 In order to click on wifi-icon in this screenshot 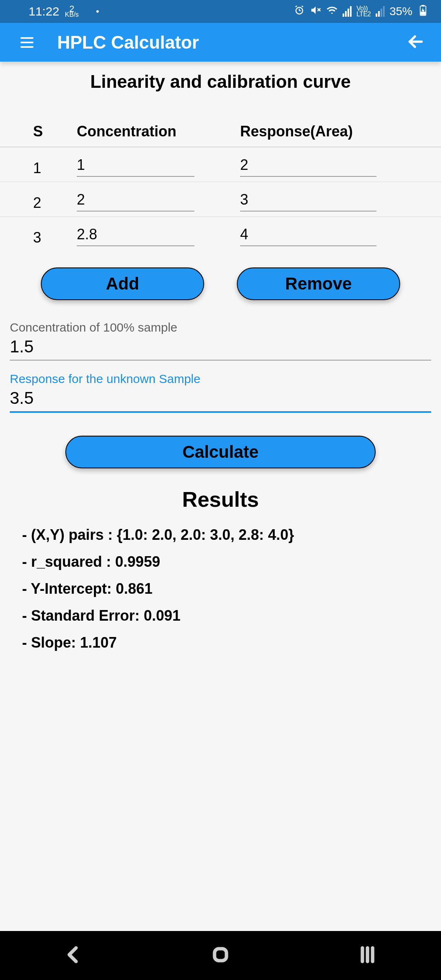, I will do `click(332, 11)`.